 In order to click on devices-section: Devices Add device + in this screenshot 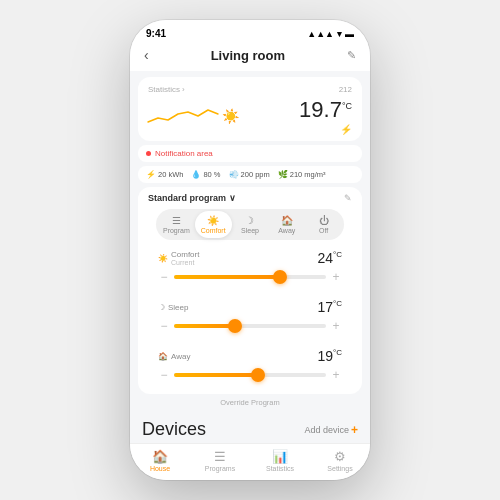, I will do `click(250, 427)`.